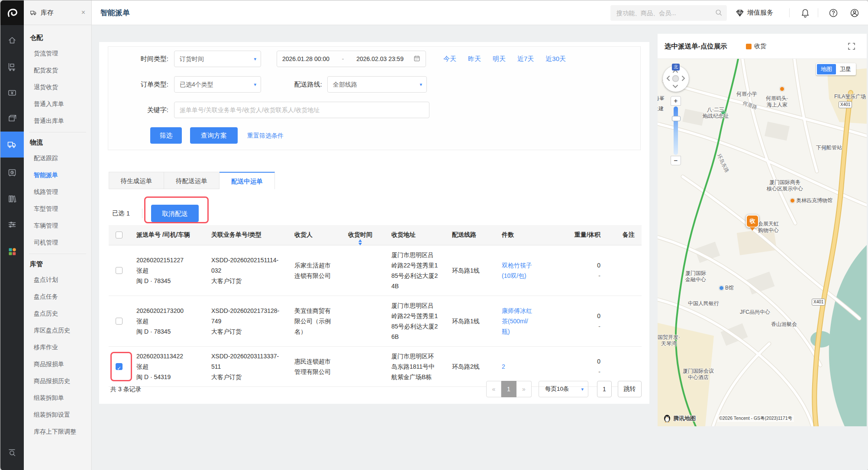 The height and width of the screenshot is (470, 868). Describe the element at coordinates (676, 161) in the screenshot. I see `zoom-out-button: −` at that location.